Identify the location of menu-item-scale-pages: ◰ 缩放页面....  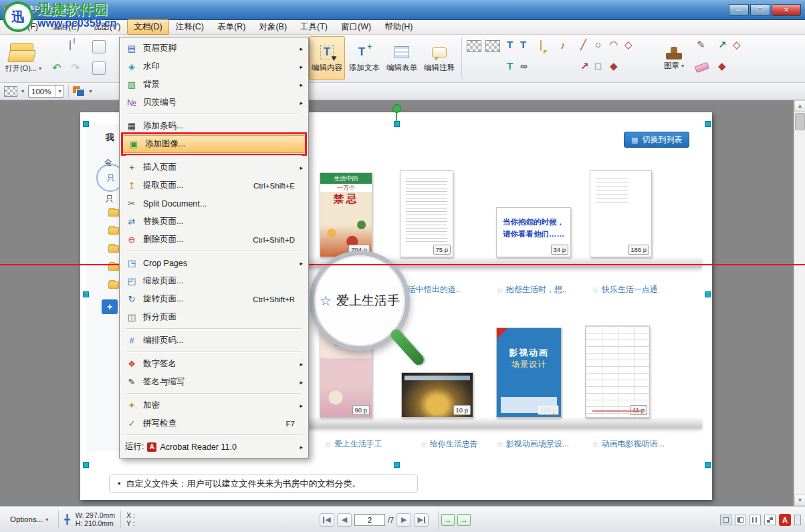
(214, 281).